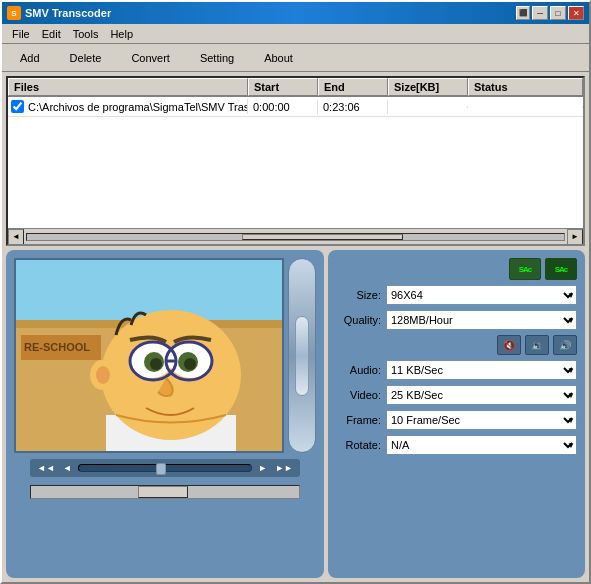 This screenshot has width=591, height=584. What do you see at coordinates (456, 445) in the screenshot?
I see `rotate-control-row: Rotate: N/A 90 180 270` at bounding box center [456, 445].